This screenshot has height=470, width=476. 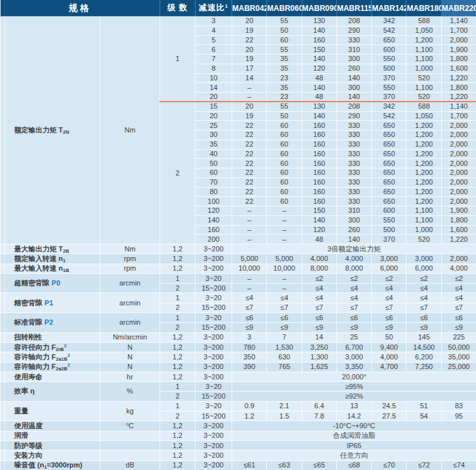 What do you see at coordinates (424, 366) in the screenshot?
I see `value-cell: 7,250` at bounding box center [424, 366].